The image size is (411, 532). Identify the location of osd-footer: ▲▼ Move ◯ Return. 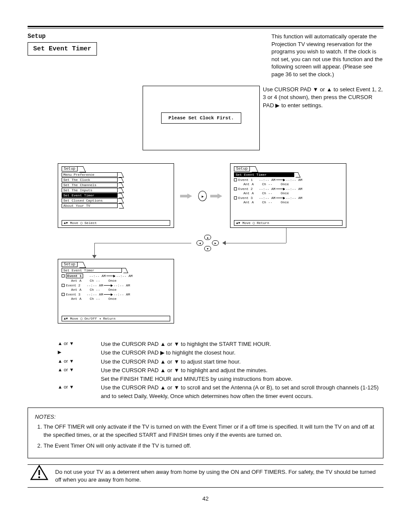
(288, 223).